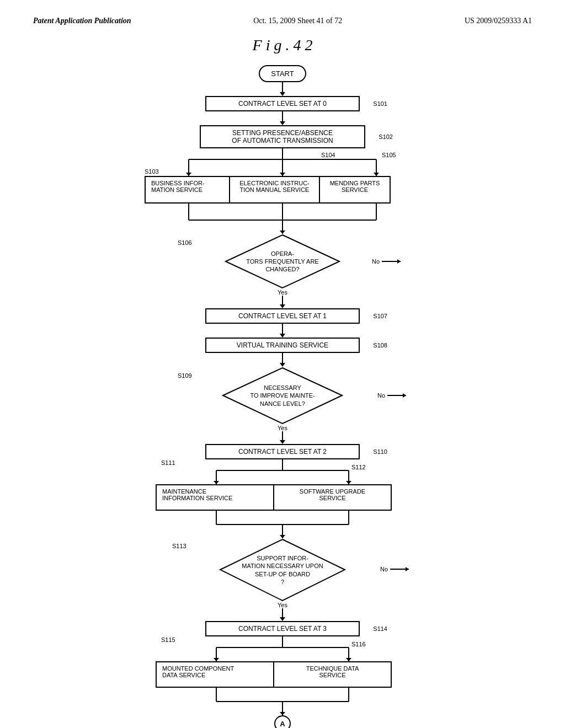 Image resolution: width=565 pixels, height=728 pixels. I want to click on svg-text: S105, so click(389, 155).